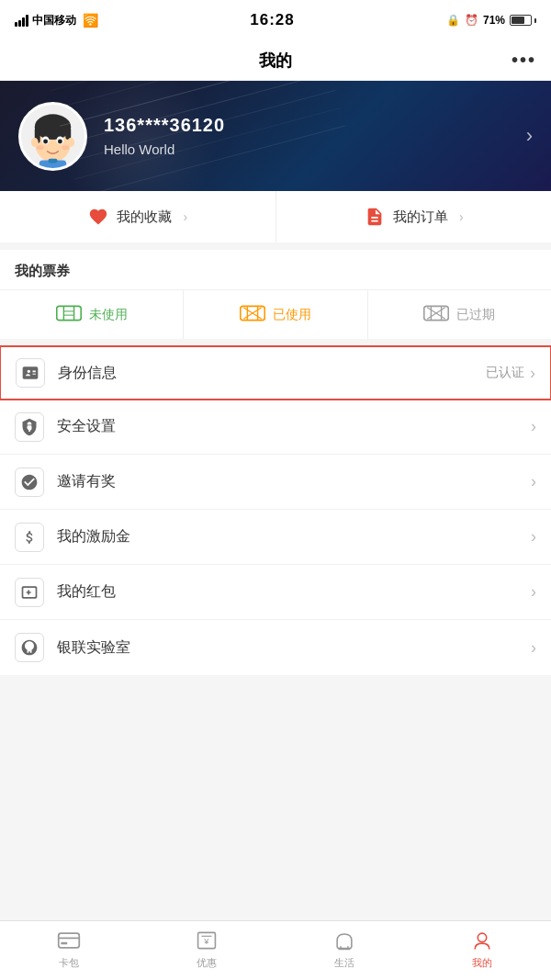  Describe the element at coordinates (29, 427) in the screenshot. I see `security-icon` at that location.